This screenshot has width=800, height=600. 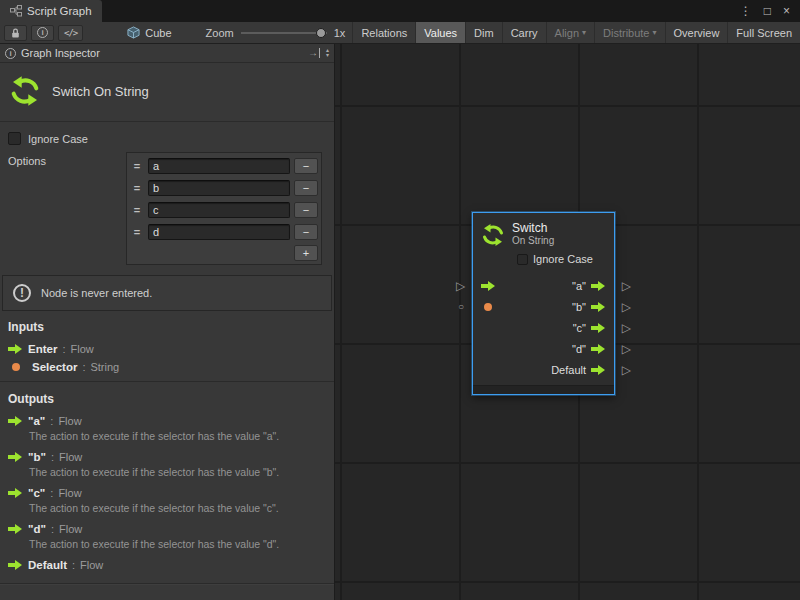 I want to click on ignore-case-checkbox, so click(x=14, y=138).